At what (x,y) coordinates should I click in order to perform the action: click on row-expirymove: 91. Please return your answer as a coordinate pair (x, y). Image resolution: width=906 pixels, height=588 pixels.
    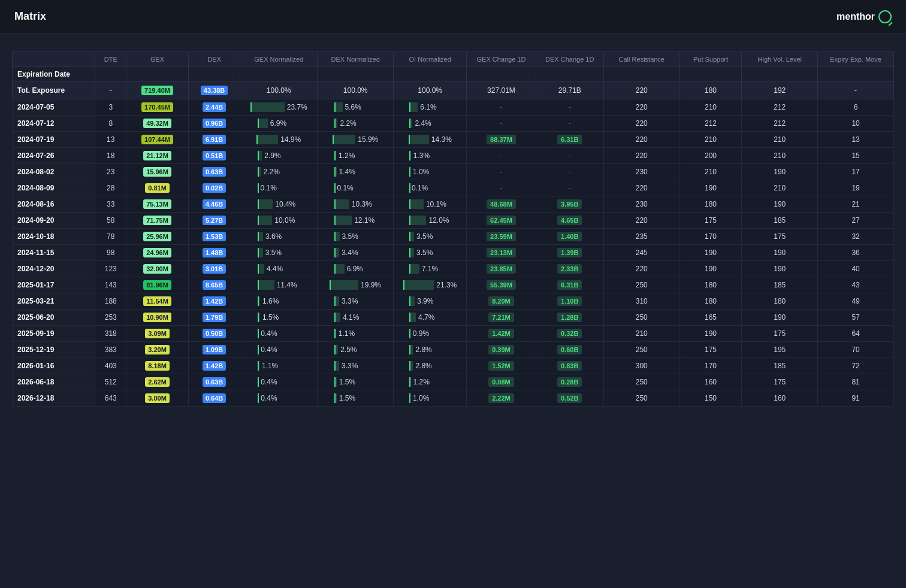
    Looking at the image, I should click on (856, 399).